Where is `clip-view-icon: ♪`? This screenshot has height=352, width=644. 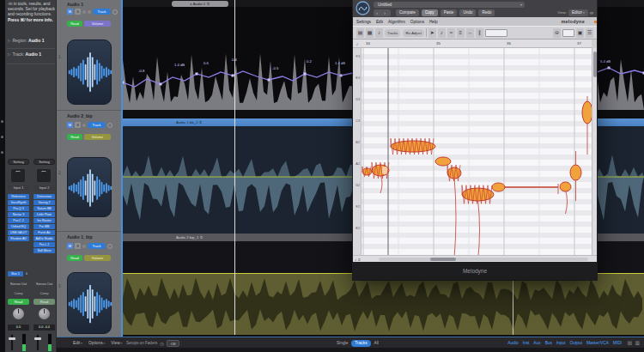
clip-view-icon: ♪ is located at coordinates (380, 33).